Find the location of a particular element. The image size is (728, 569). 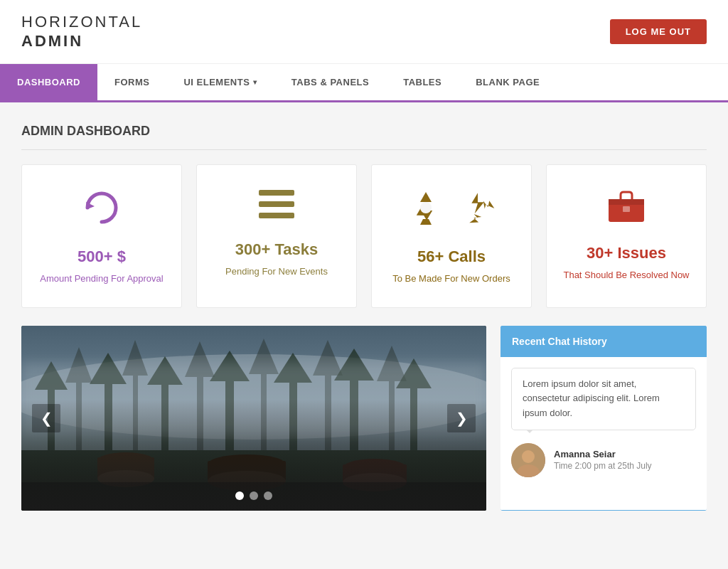

chat-body: Lorem ipsum dolor sit amet, consectetur … is located at coordinates (604, 434).